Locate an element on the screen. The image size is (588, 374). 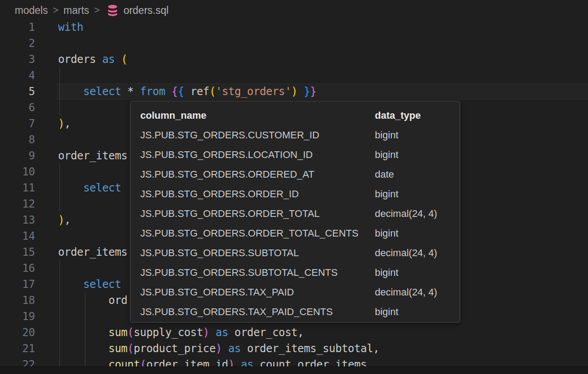
line-number: 3 is located at coordinates (17, 59).